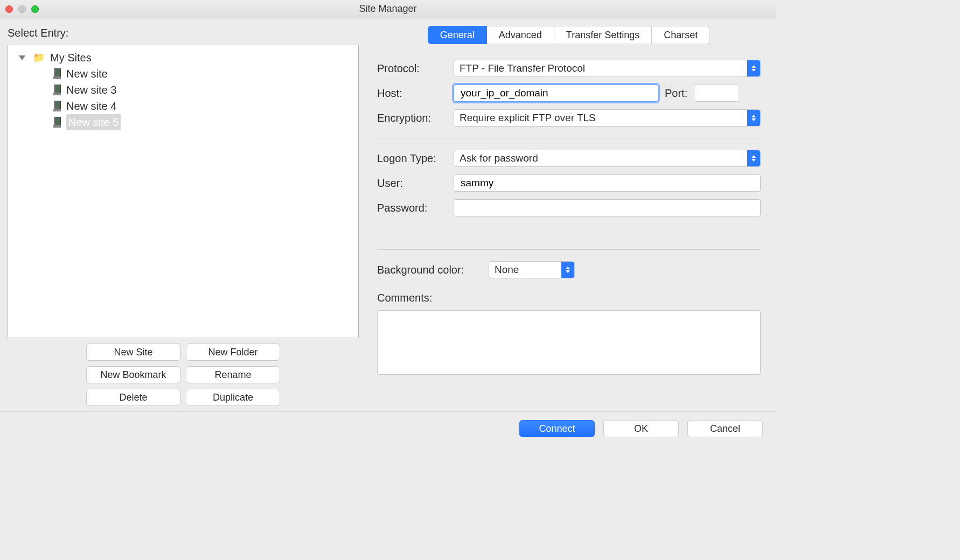 This screenshot has width=960, height=560. I want to click on titlebar: Site Manager, so click(388, 9).